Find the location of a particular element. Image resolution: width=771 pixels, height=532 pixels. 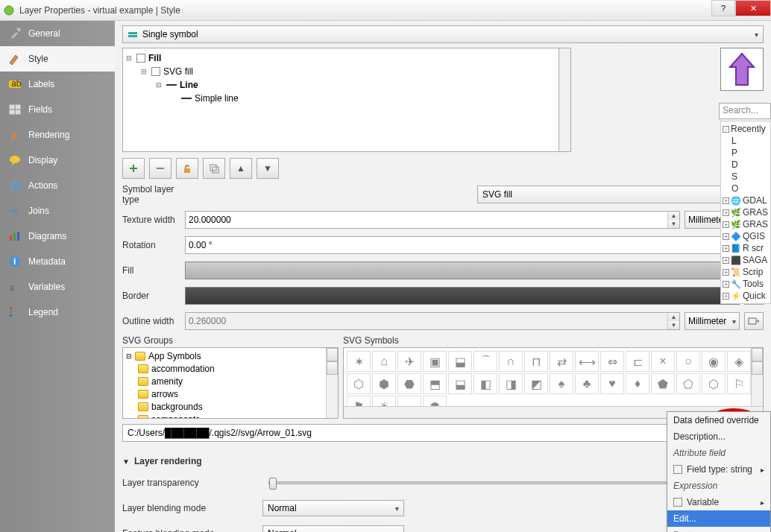

sidebar-item-joins: Joins is located at coordinates (57, 211).